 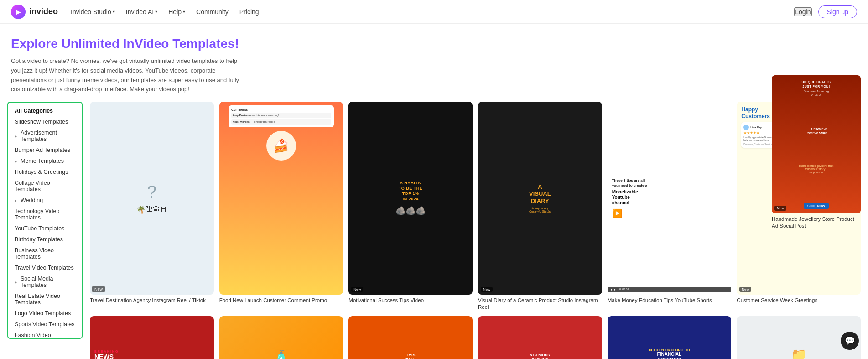 I want to click on nav-invideo-ai: Invideo AI ▾, so click(x=142, y=12).